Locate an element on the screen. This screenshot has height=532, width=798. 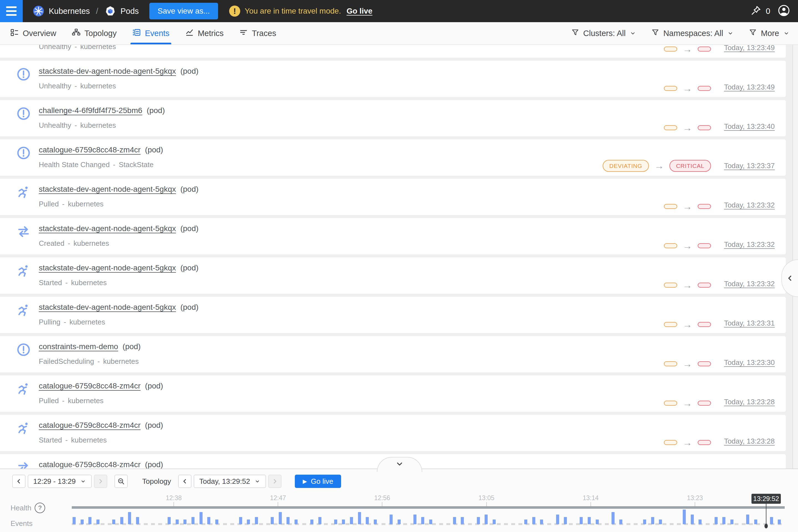
event-row: Unhealthy-kubernetes → Today, 13:23:49 is located at coordinates (393, 51).